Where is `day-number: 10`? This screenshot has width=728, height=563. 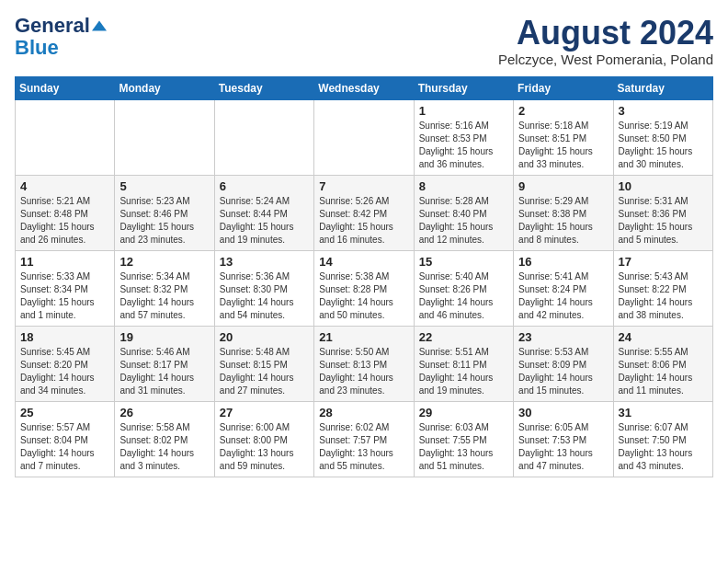 day-number: 10 is located at coordinates (664, 186).